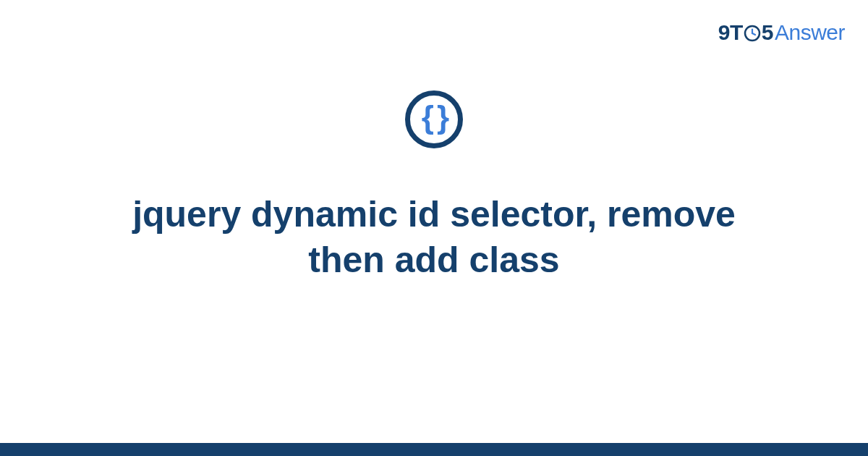 This screenshot has height=456, width=868. I want to click on logo-text-5: 5, so click(767, 33).